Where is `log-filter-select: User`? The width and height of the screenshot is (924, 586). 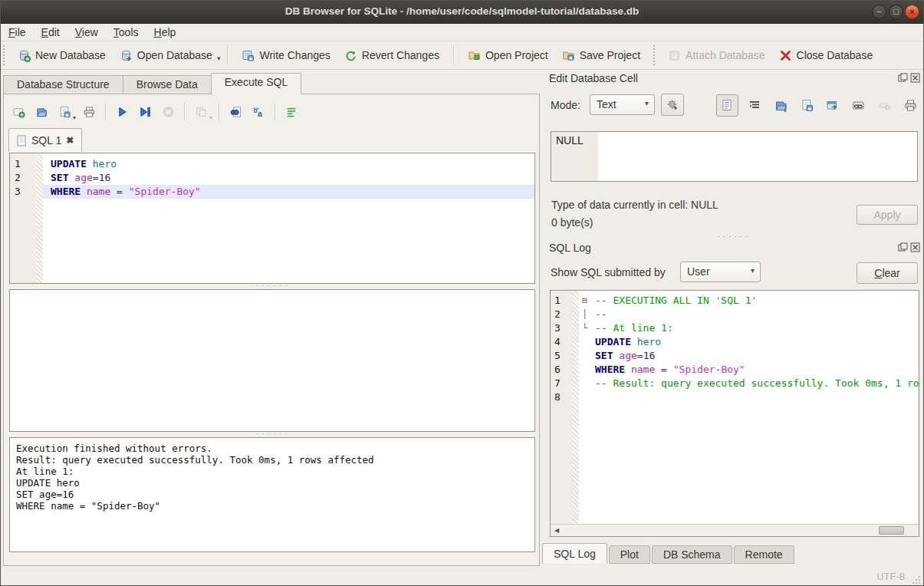 log-filter-select: User is located at coordinates (721, 272).